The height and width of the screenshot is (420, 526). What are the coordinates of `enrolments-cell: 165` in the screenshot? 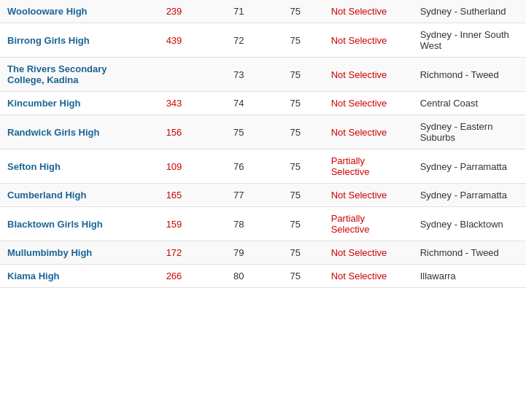 It's located at (174, 195).